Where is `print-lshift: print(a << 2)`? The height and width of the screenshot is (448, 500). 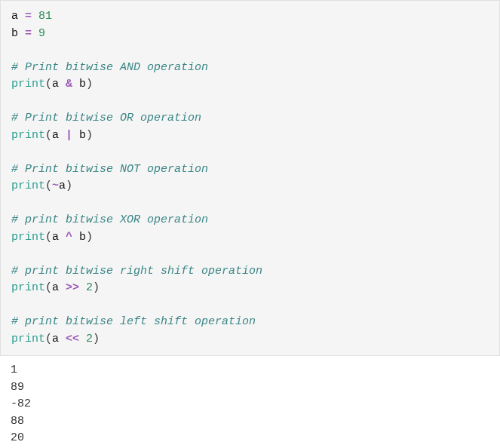
print-lshift: print(a << 2) is located at coordinates (250, 339).